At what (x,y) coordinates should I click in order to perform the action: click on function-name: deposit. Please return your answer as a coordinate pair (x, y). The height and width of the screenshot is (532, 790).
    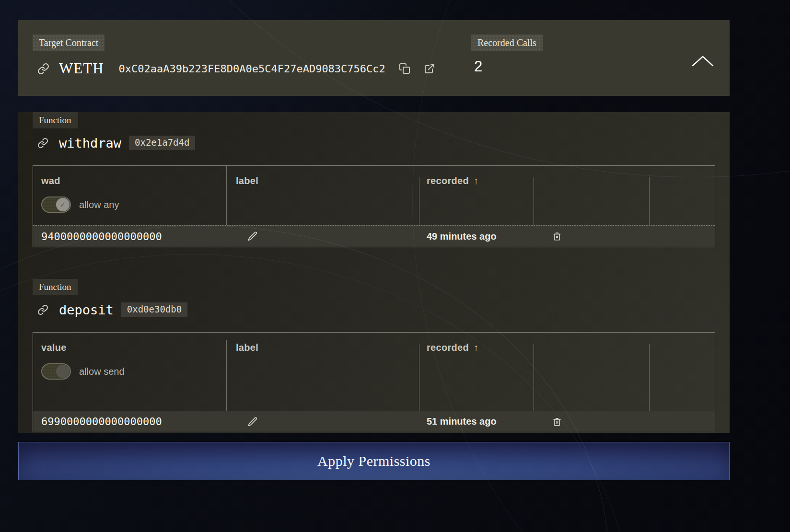
    Looking at the image, I should click on (86, 310).